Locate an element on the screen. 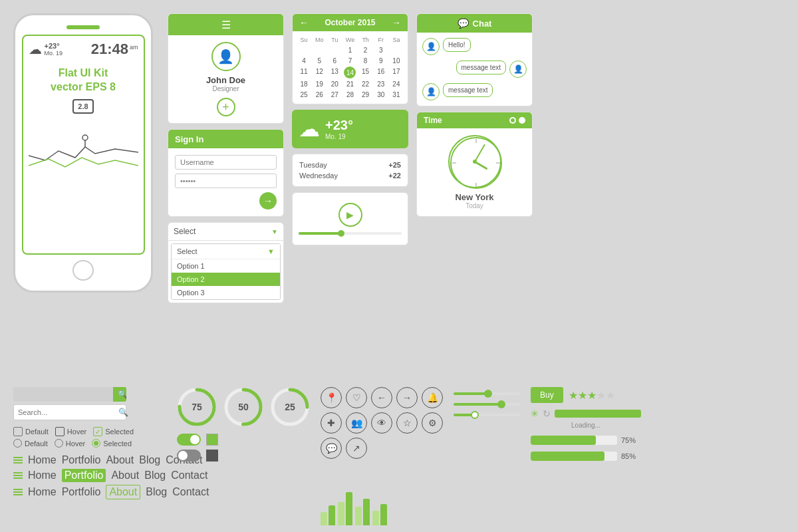  cal-day-23: 23 is located at coordinates (381, 84).